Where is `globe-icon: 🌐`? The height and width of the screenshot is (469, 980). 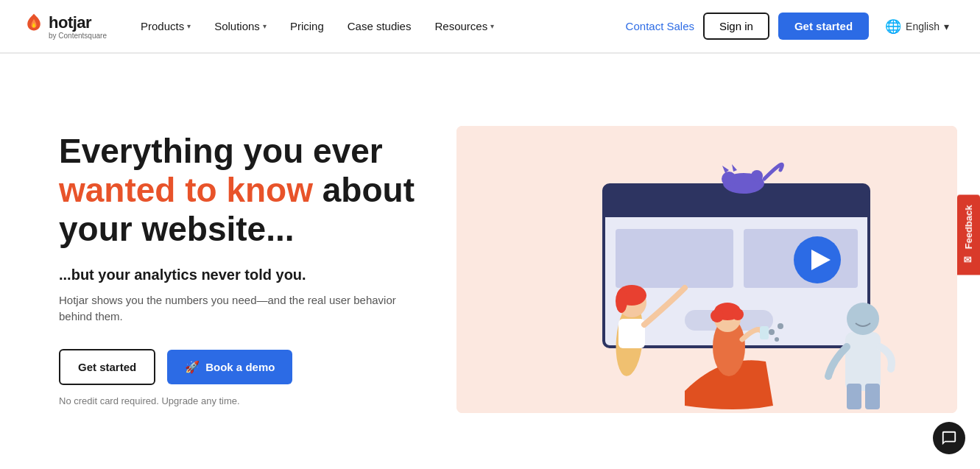
globe-icon: 🌐 is located at coordinates (893, 27).